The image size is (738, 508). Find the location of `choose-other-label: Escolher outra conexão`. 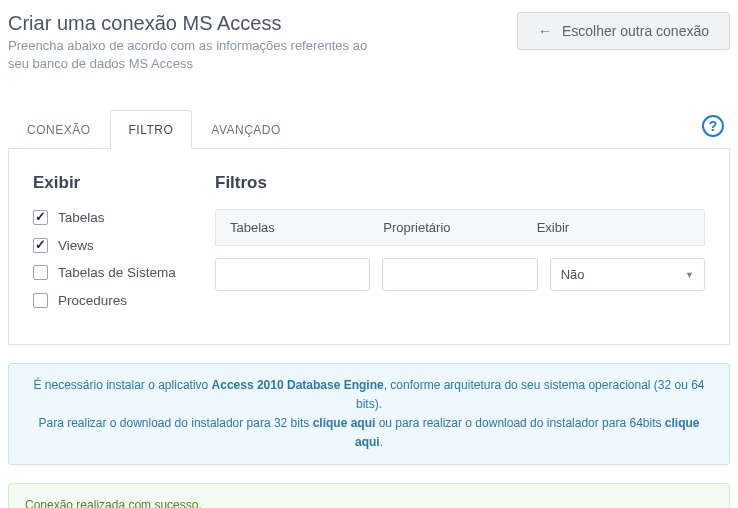

choose-other-label: Escolher outra conexão is located at coordinates (636, 31).